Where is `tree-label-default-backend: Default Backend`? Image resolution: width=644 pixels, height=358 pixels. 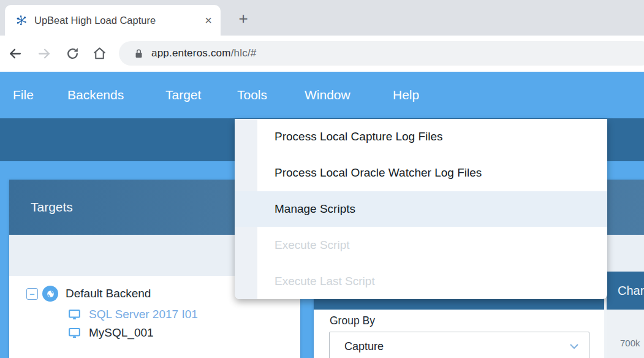 tree-label-default-backend: Default Backend is located at coordinates (108, 294).